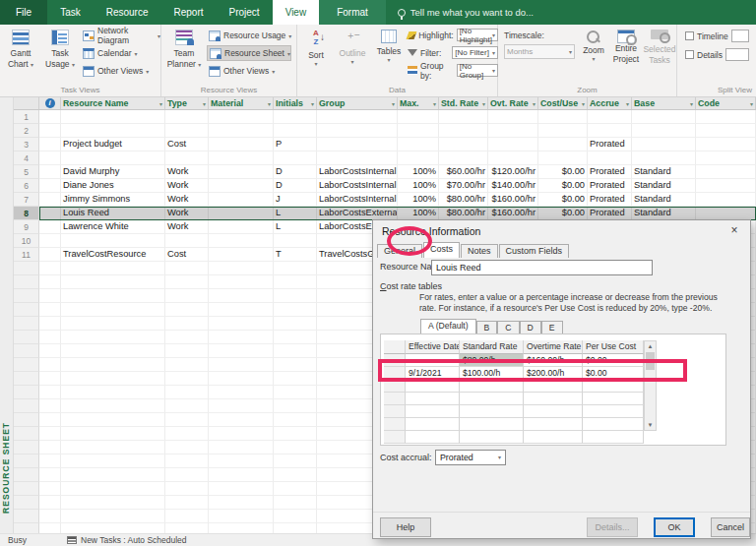 This screenshot has width=756, height=546. I want to click on tab-format: Format, so click(352, 12).